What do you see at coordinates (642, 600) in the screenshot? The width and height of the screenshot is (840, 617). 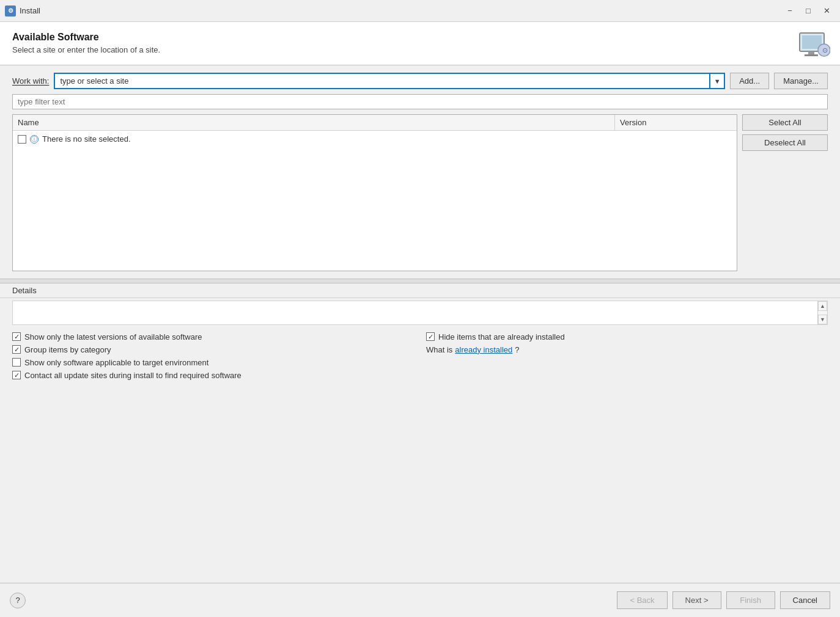 I see `back-button: < Back` at bounding box center [642, 600].